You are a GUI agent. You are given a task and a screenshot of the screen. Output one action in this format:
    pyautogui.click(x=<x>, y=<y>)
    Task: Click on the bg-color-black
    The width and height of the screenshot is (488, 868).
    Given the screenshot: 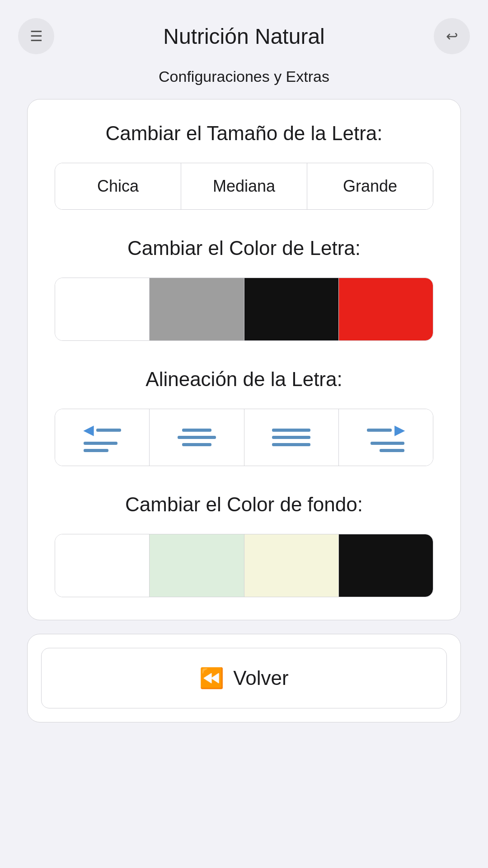 What is the action you would take?
    pyautogui.click(x=386, y=566)
    